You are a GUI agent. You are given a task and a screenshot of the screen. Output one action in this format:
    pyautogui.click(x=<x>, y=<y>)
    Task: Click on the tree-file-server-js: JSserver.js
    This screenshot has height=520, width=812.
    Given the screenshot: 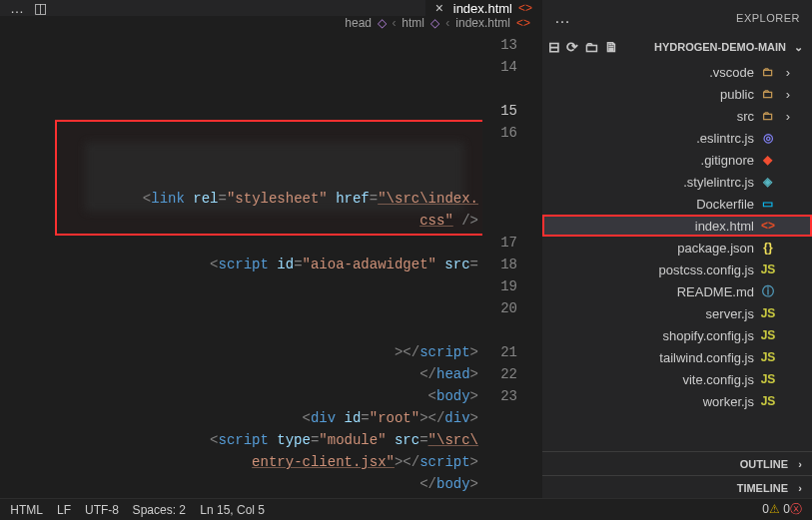 What is the action you would take?
    pyautogui.click(x=677, y=313)
    